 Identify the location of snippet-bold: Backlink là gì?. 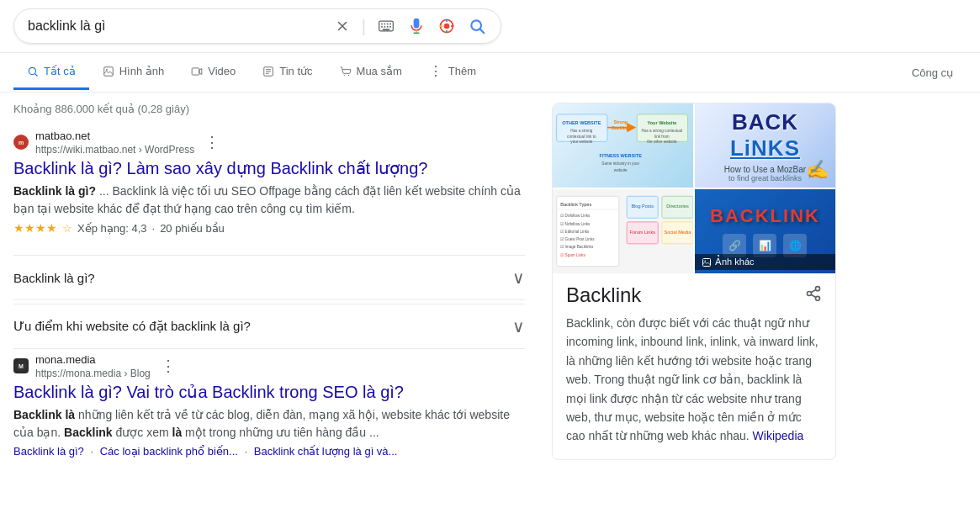
(55, 191).